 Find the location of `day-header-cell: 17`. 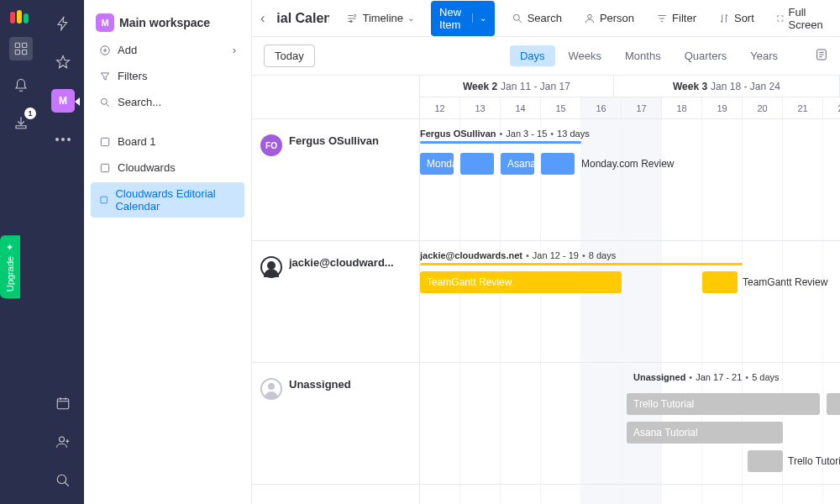

day-header-cell: 17 is located at coordinates (642, 108).